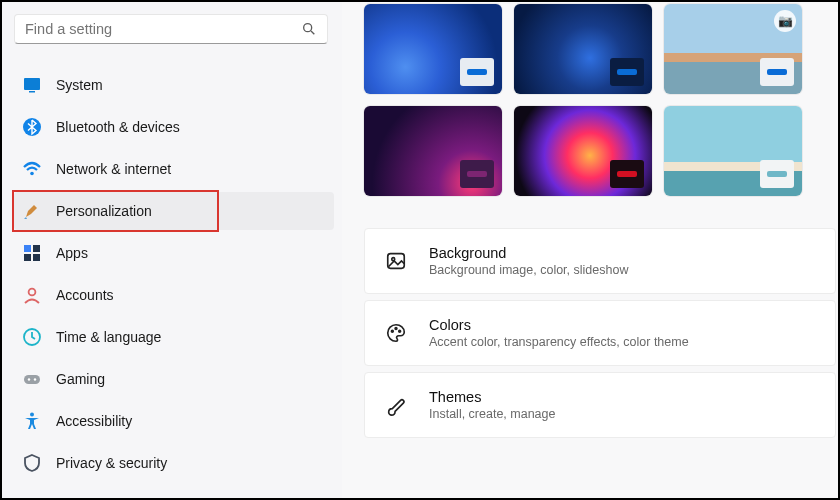 This screenshot has width=840, height=500. Describe the element at coordinates (32, 169) in the screenshot. I see `wifi-icon` at that location.